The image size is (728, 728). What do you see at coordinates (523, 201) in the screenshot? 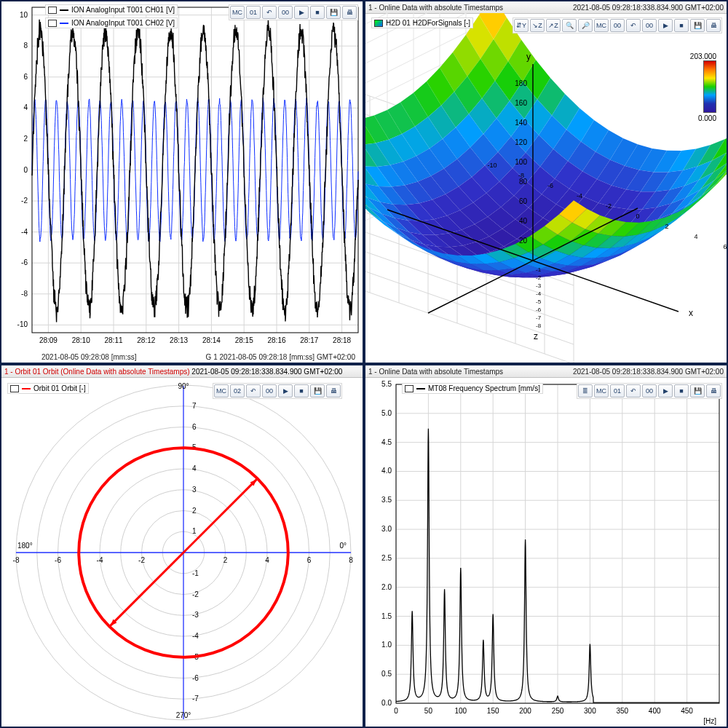
I see `svg-text: 60` at bounding box center [523, 201].